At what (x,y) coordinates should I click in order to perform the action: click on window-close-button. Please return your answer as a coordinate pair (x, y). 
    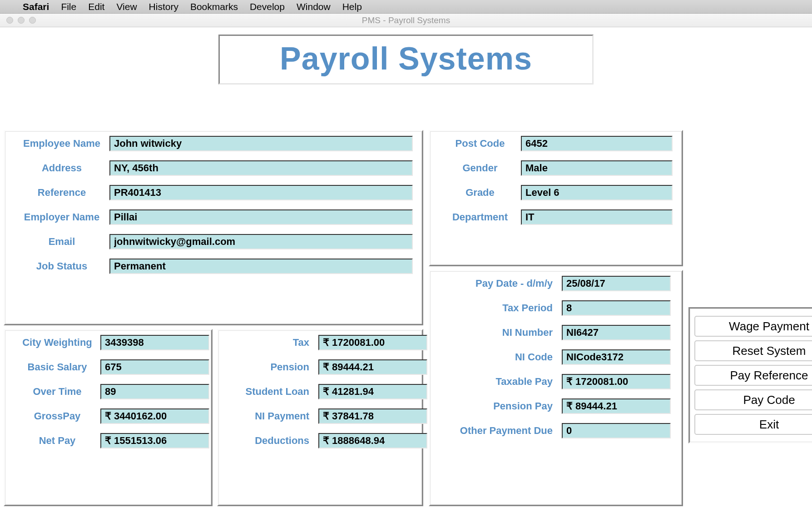
    Looking at the image, I should click on (10, 20).